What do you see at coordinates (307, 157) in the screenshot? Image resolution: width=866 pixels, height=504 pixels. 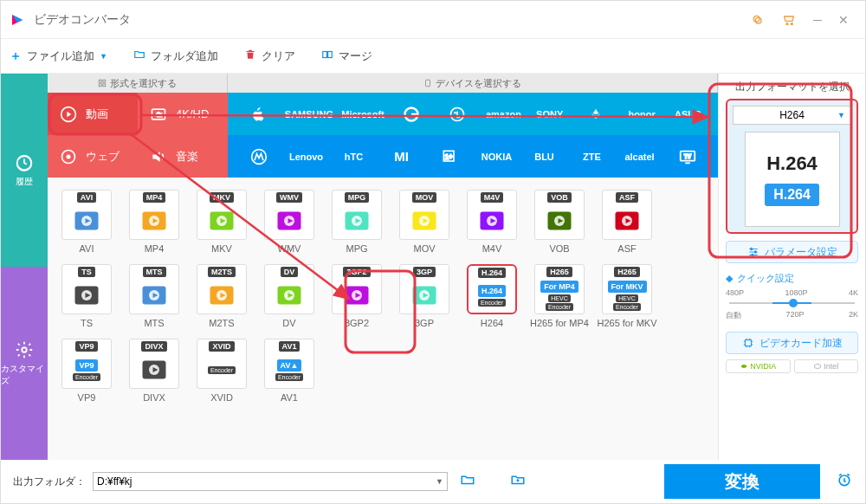 I see `brand-lenovo: Lenovo` at bounding box center [307, 157].